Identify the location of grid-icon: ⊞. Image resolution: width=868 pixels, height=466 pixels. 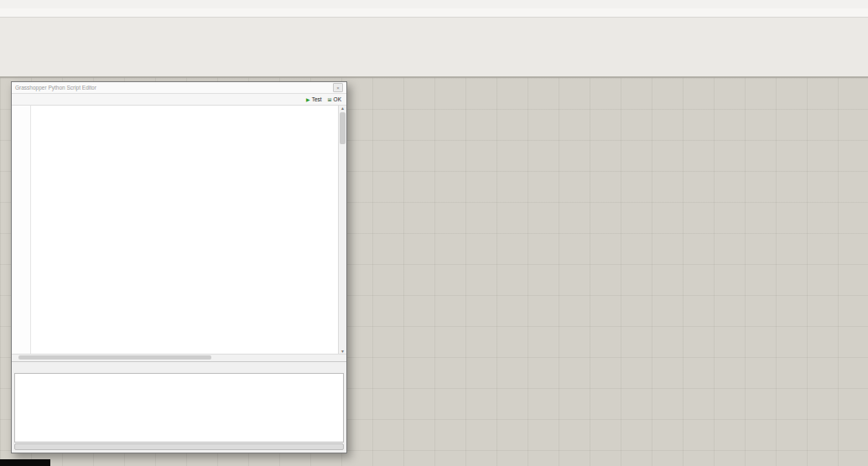
(330, 99).